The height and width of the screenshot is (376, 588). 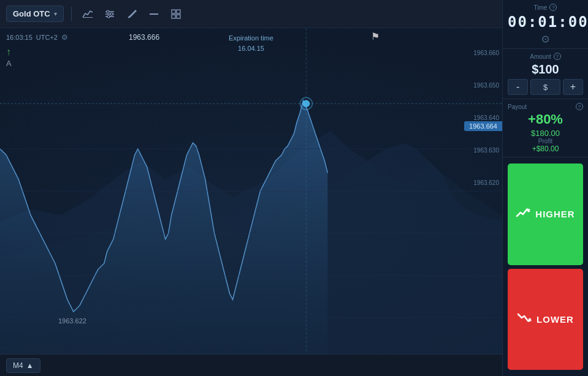 I want to click on amount-increase-button: +, so click(x=573, y=87).